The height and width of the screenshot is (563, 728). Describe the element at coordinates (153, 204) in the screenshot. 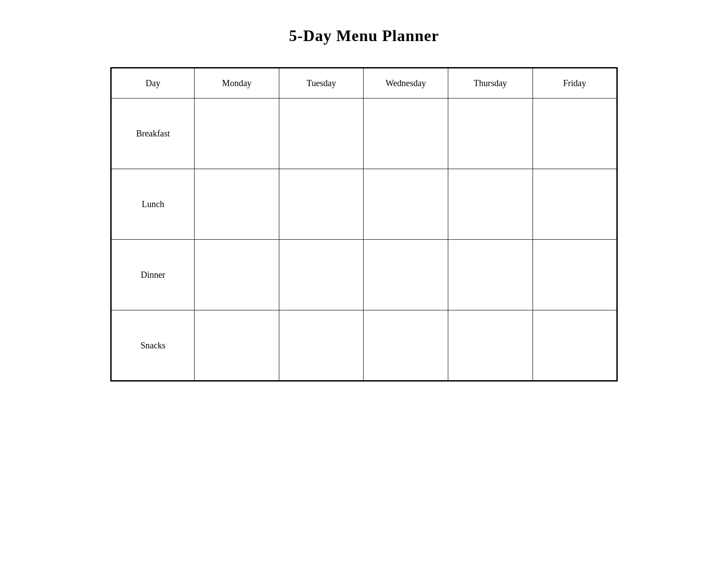

I see `meal-label-lunch: Lunch` at that location.